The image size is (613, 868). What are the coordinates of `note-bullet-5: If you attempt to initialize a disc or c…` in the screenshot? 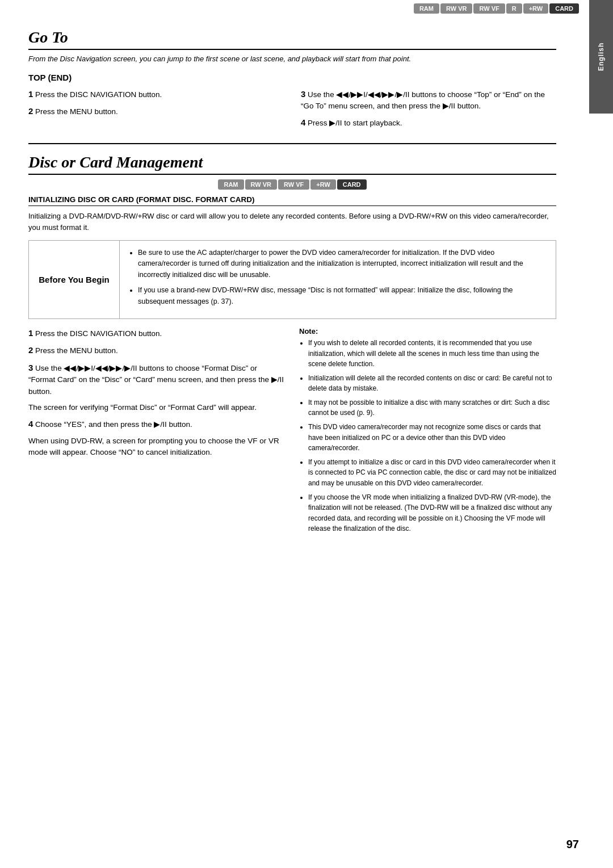 It's located at (433, 473).